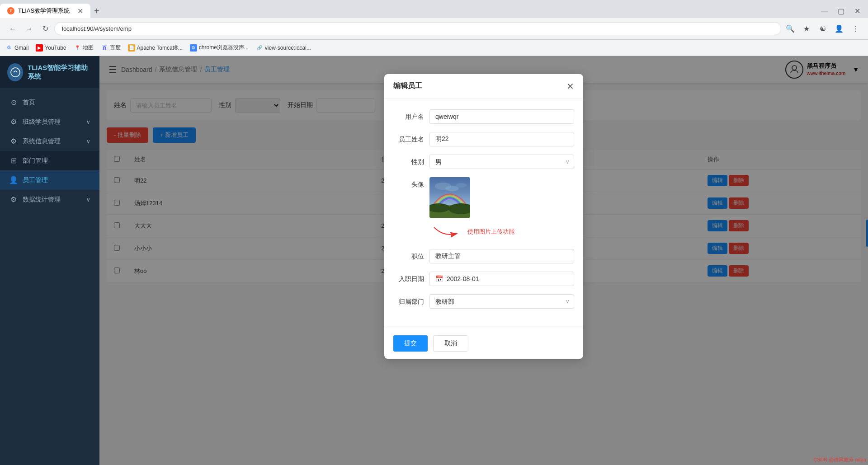  Describe the element at coordinates (45, 11) in the screenshot. I see `browser-tab: T TLIAS教学管理系统 ✕` at that location.